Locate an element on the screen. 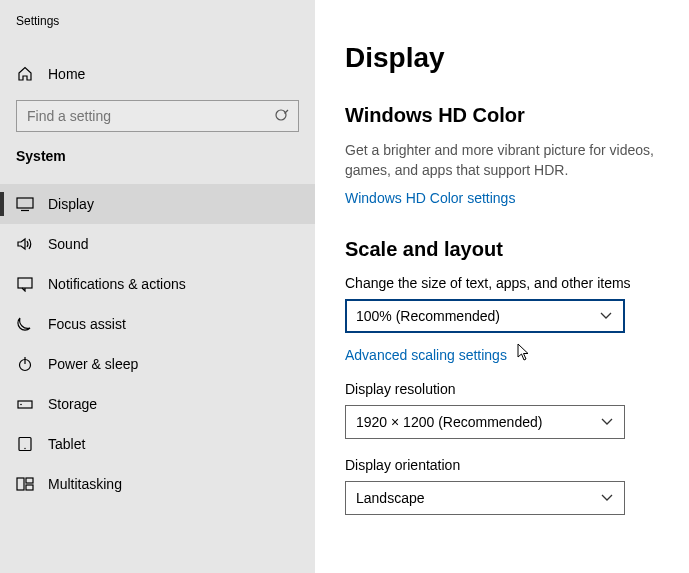 This screenshot has width=689, height=573. orientation-value: Landscape is located at coordinates (390, 498).